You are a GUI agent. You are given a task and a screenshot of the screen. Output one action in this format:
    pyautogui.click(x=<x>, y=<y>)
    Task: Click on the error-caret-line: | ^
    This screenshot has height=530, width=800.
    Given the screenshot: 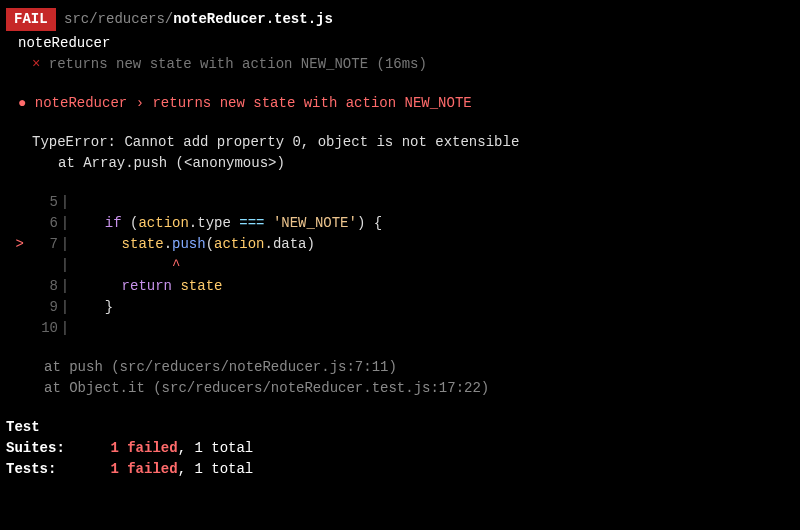 What is the action you would take?
    pyautogui.click(x=400, y=266)
    